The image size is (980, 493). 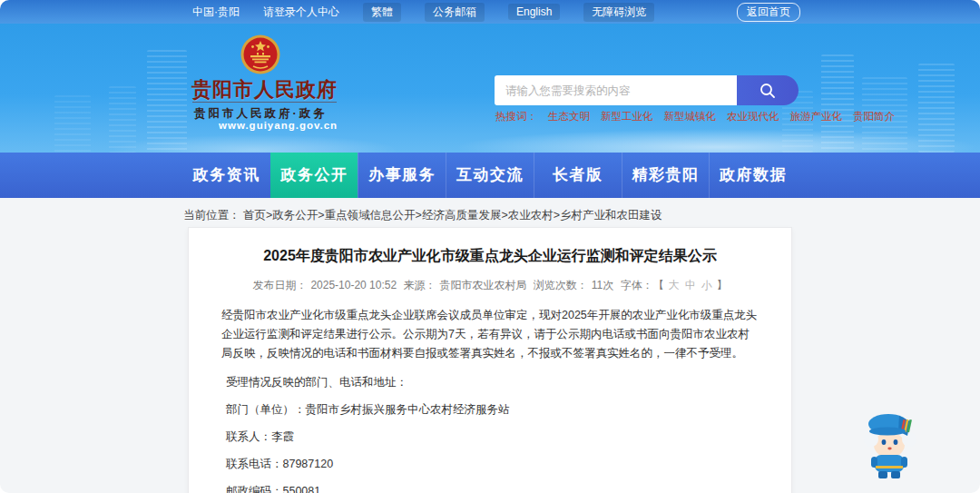 I want to click on hot-word-agricultural-modernization: 农业现代化, so click(x=753, y=116).